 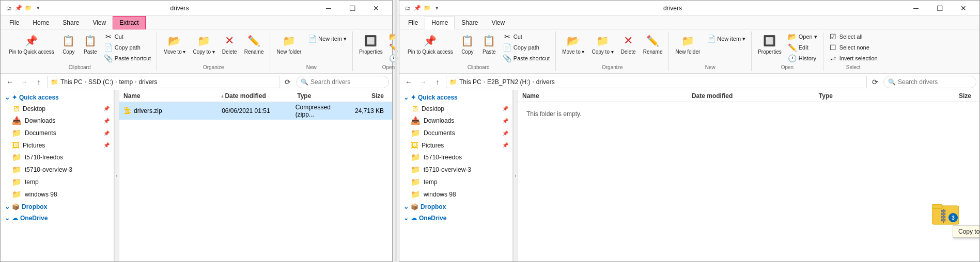 I want to click on right-sidebar-item-documents: 📁 Documents 📌, so click(x=456, y=133).